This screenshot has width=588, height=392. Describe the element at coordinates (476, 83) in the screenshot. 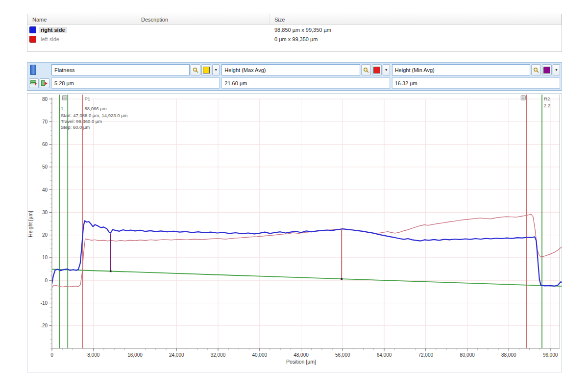

I see `measurement-value-field: 16.32 µm` at that location.